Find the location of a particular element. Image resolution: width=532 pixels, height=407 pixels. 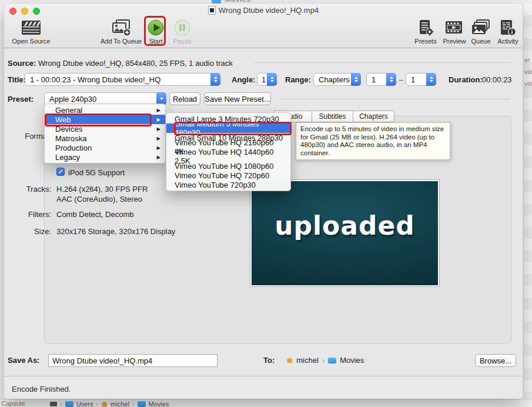

duration-value: 00:00:23 is located at coordinates (497, 80).